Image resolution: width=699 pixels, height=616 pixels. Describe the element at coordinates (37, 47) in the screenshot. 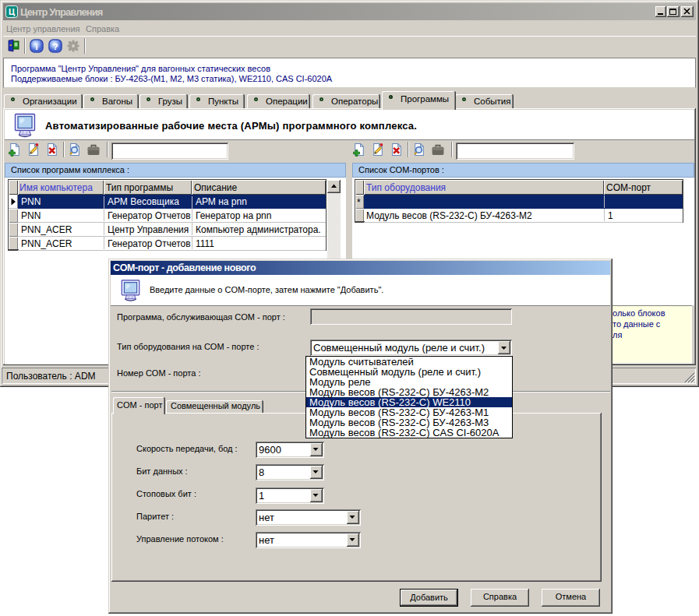

I see `svg-text: i` at that location.